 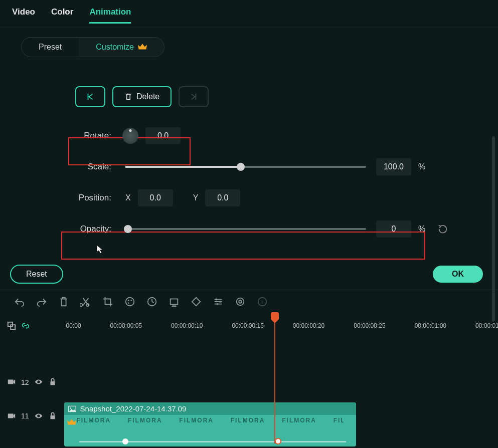 I want to click on keyframe-button-row: Delete, so click(x=279, y=97).